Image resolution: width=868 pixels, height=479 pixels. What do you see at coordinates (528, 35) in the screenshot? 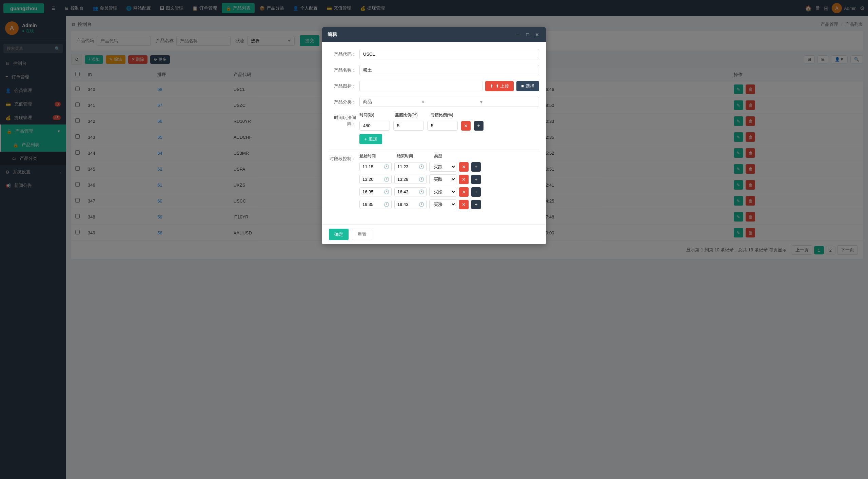
I see `modal-maximize-btn: □` at bounding box center [528, 35].